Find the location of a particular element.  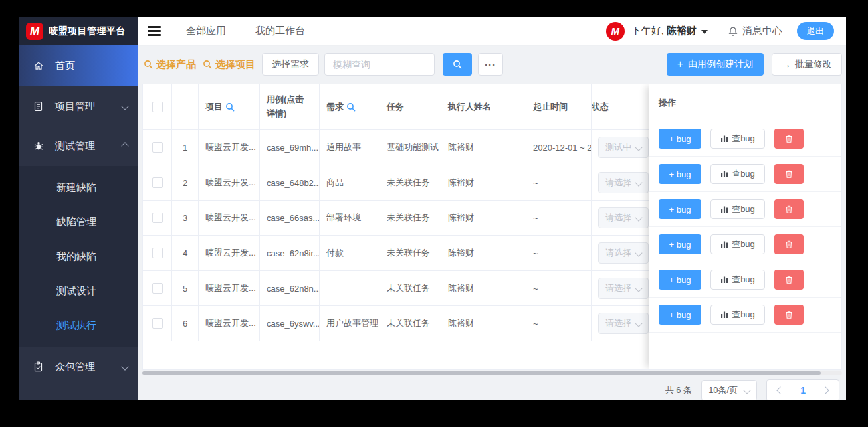

select-project-link: 选择项目 is located at coordinates (229, 65).